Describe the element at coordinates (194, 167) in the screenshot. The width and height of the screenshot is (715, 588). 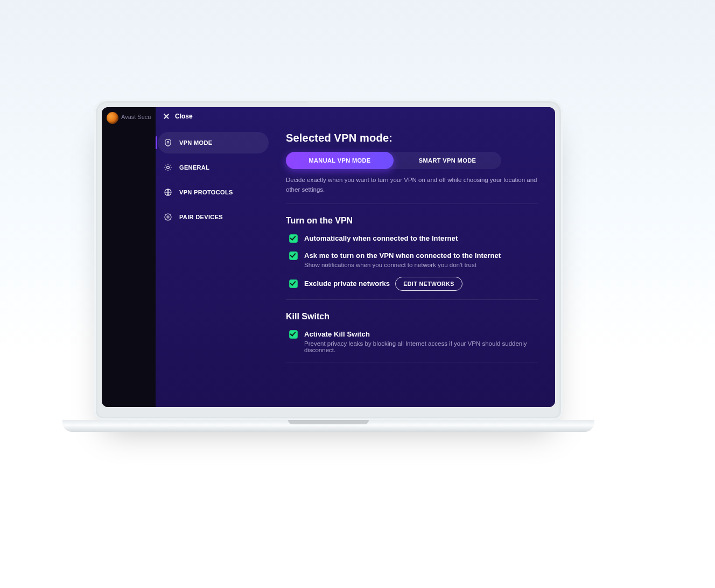
I see `nav-item-label: GENERAL` at that location.